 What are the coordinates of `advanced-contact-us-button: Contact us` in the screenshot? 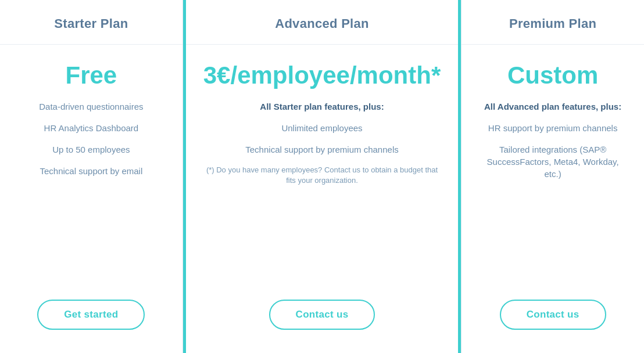 It's located at (322, 315).